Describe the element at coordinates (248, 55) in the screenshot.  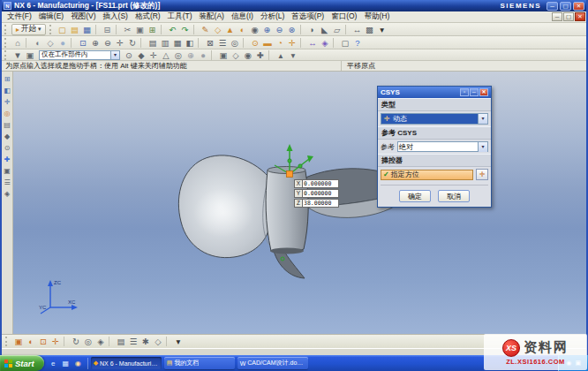
I see `select-body-button: ◉` at that location.